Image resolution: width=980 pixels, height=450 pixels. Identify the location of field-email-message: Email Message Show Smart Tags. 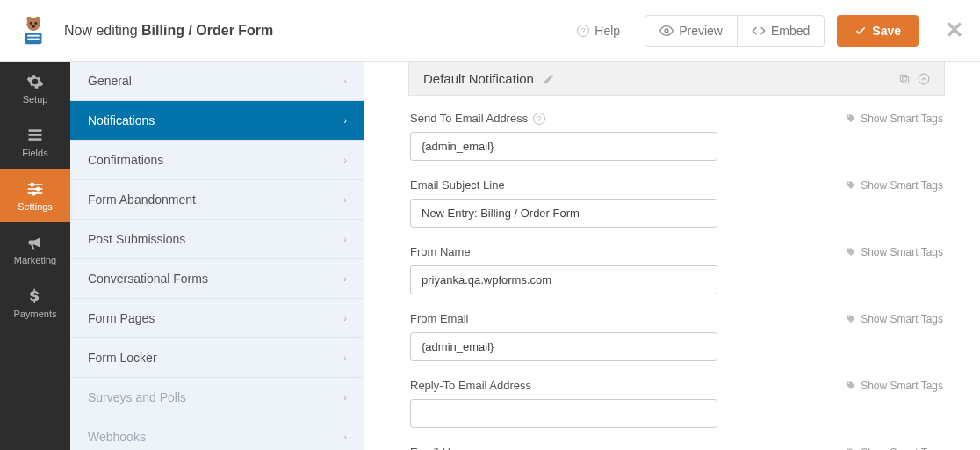
(676, 448).